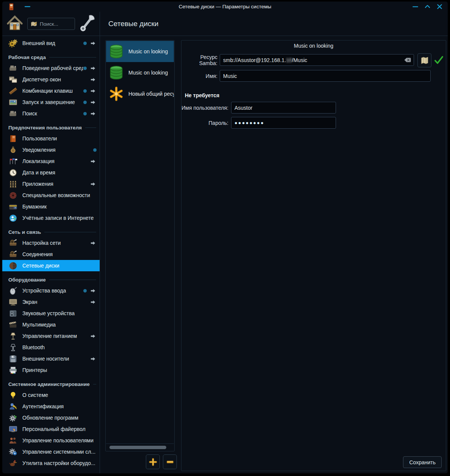 The height and width of the screenshot is (476, 450). Describe the element at coordinates (56, 161) in the screenshot. I see `sidebar-item-label: Локализация` at that location.